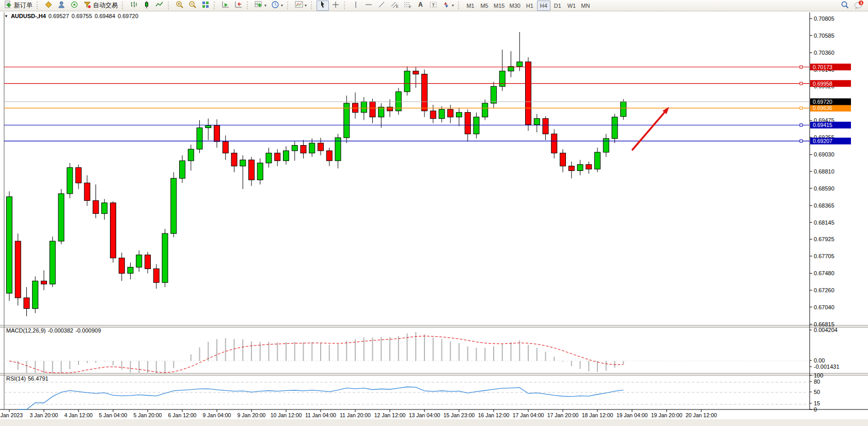 The image size is (868, 426). Describe the element at coordinates (239, 6) in the screenshot. I see `chart-shift-button` at that location.